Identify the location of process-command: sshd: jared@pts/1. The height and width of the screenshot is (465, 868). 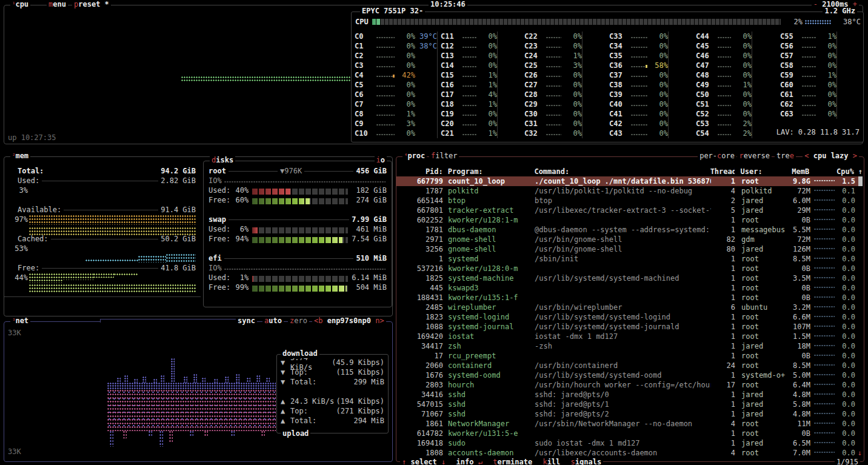
(621, 404).